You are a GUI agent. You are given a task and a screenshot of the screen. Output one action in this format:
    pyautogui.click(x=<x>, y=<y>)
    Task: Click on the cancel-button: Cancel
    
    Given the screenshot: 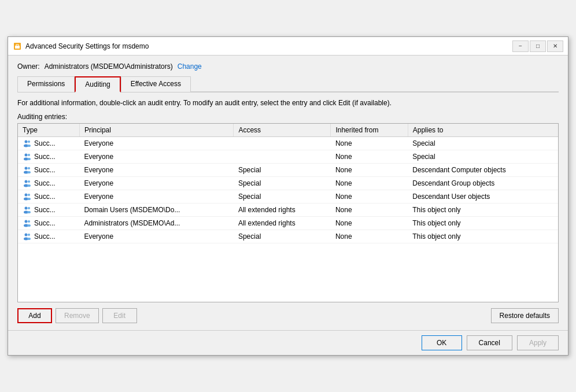 What is the action you would take?
    pyautogui.click(x=489, y=343)
    